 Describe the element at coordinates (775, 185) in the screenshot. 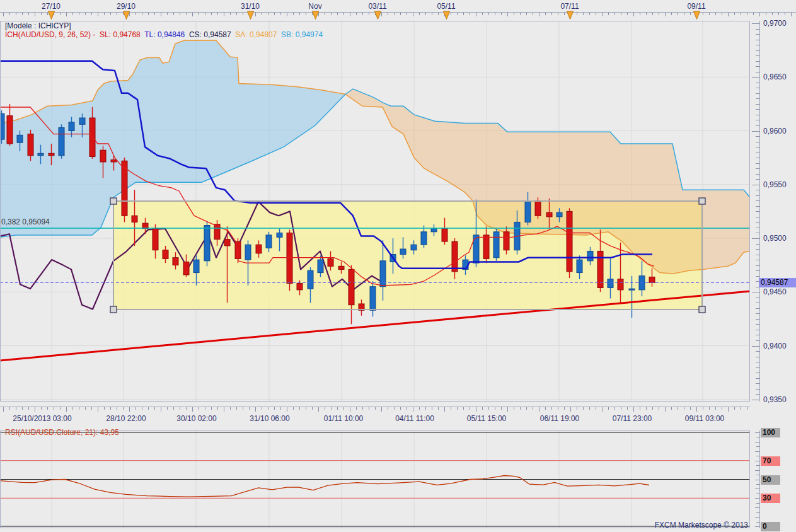

I see `price-label: 0,9550` at that location.